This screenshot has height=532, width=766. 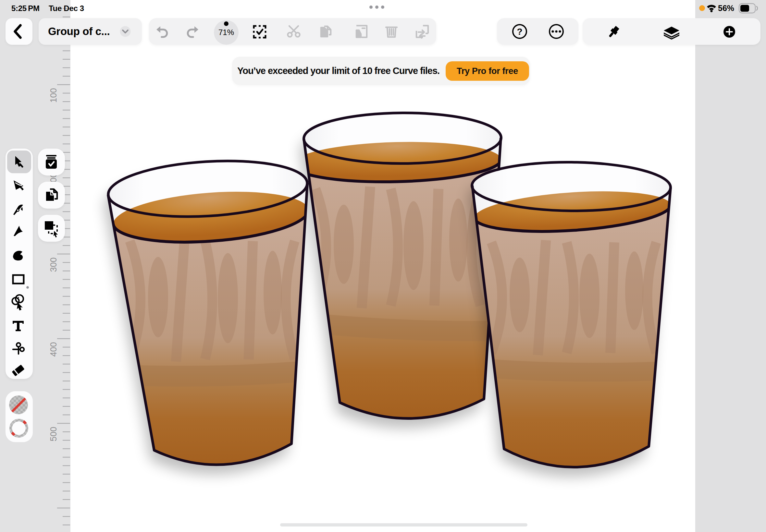 I want to click on svg-text: 56%, so click(x=726, y=8).